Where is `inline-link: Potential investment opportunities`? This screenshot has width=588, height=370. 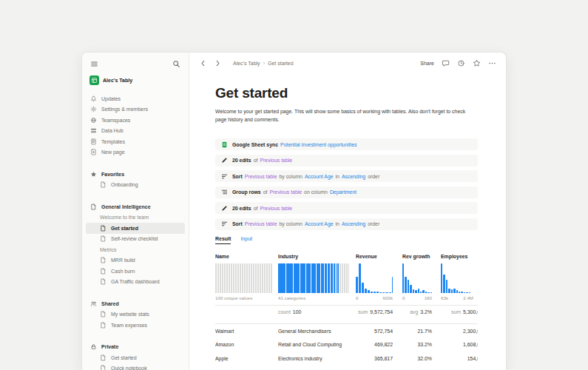 inline-link: Potential investment opportunities is located at coordinates (318, 145).